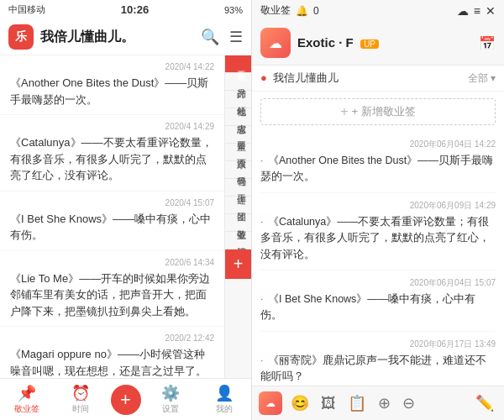  Describe the element at coordinates (378, 370) in the screenshot. I see `note-text: · 《丽寄院》鹿鼎记原声一我不能进，难道还不能听吗？` at that location.